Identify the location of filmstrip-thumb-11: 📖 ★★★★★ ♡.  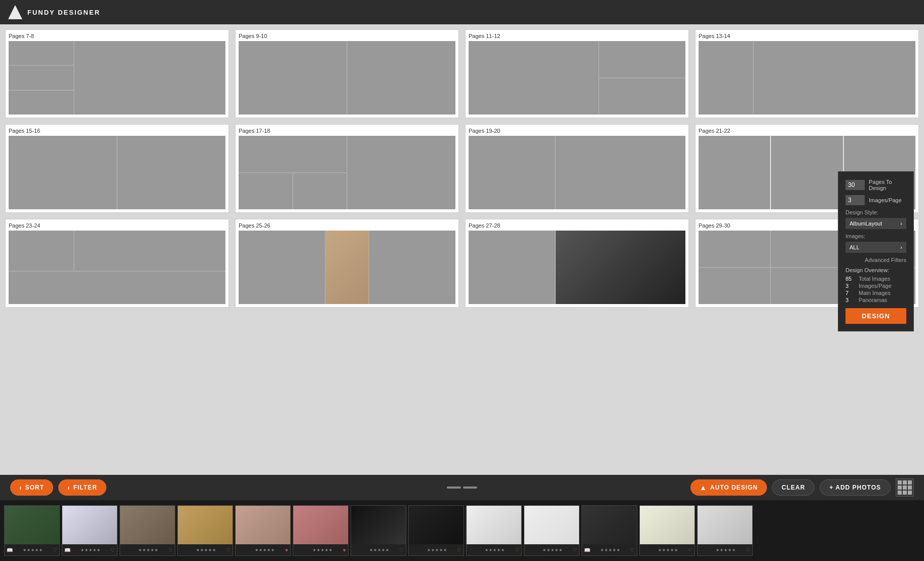
(609, 531).